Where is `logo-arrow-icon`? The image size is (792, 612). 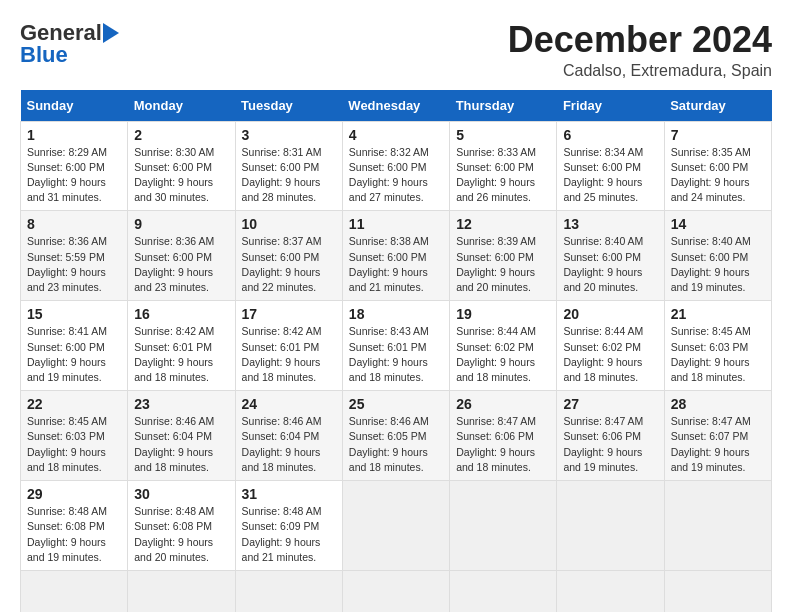
logo-arrow-icon is located at coordinates (111, 33).